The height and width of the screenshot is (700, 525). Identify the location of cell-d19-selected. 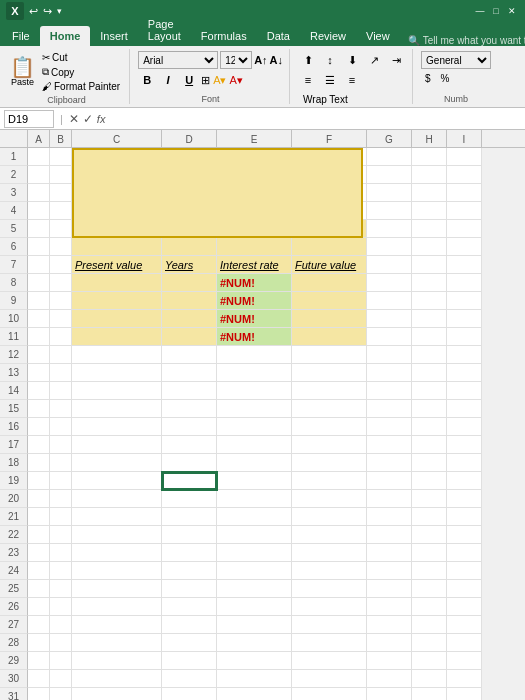
(190, 481).